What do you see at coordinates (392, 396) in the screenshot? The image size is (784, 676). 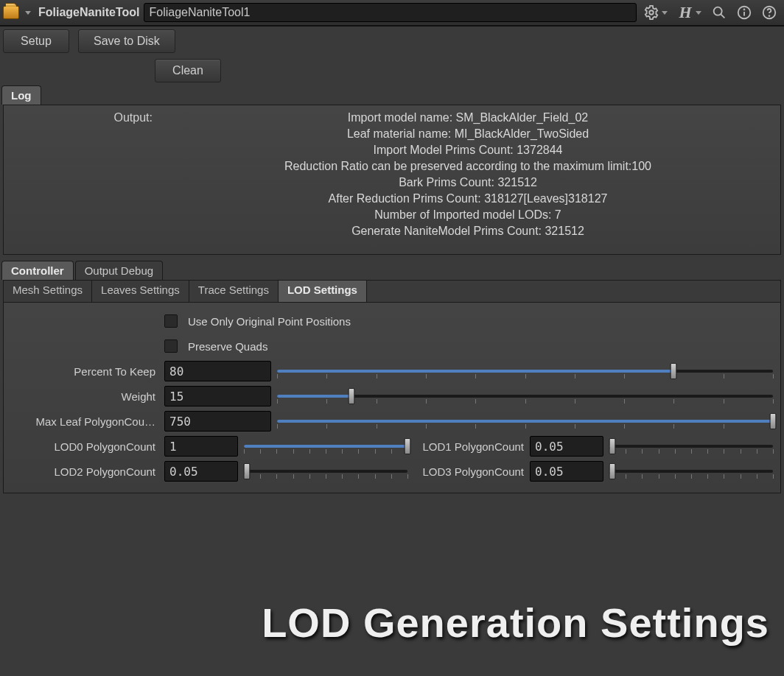 I see `param-weight: Weight` at bounding box center [392, 396].